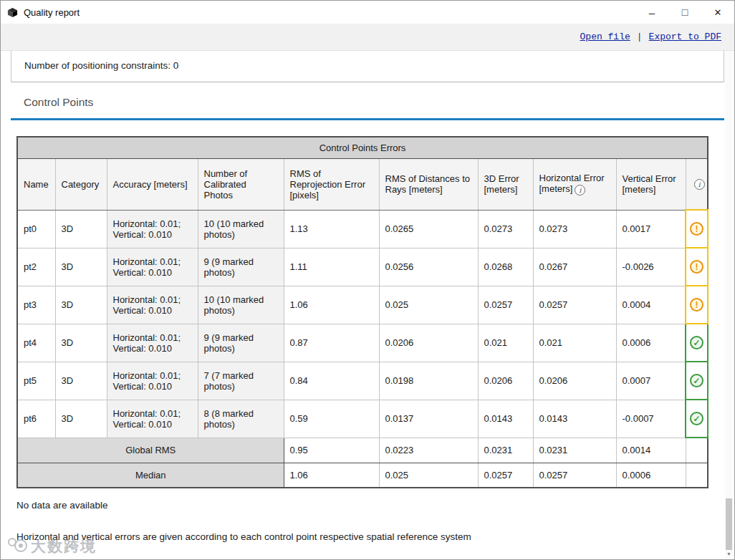 Image resolution: width=735 pixels, height=560 pixels. I want to click on cell-photos: 8 (8 marked photos), so click(241, 418).